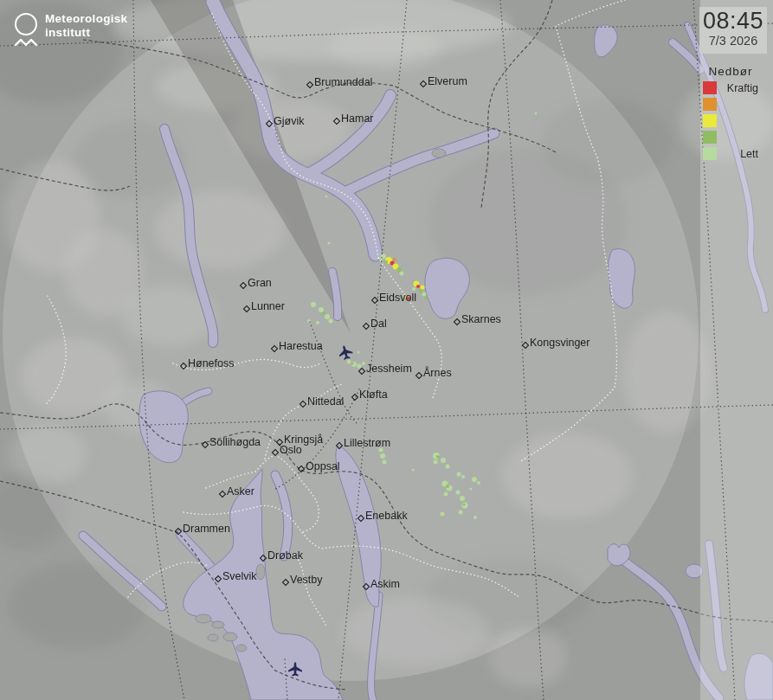 The height and width of the screenshot is (700, 773). I want to click on logo-text: Meteorologisk institutt, so click(87, 26).